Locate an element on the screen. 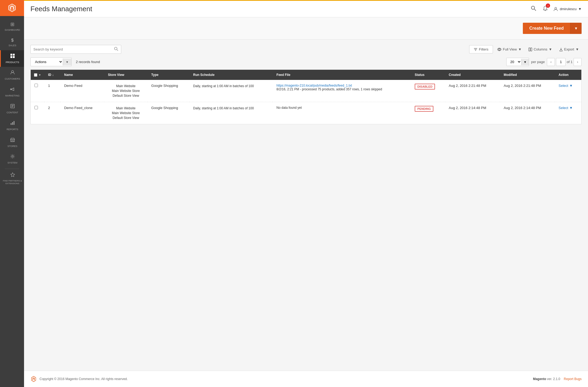  page-title: Feeds Management is located at coordinates (61, 9).